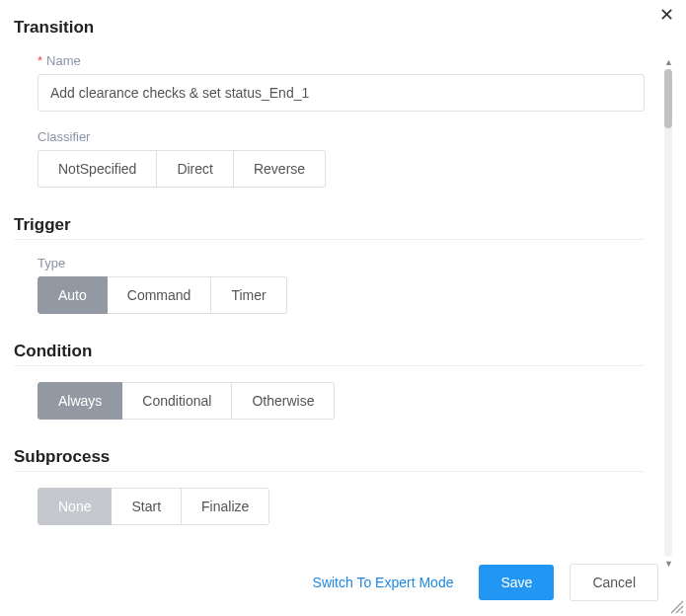 This screenshot has height=616, width=686. Describe the element at coordinates (279, 169) in the screenshot. I see `classifier-option-reverse: Reverse` at that location.